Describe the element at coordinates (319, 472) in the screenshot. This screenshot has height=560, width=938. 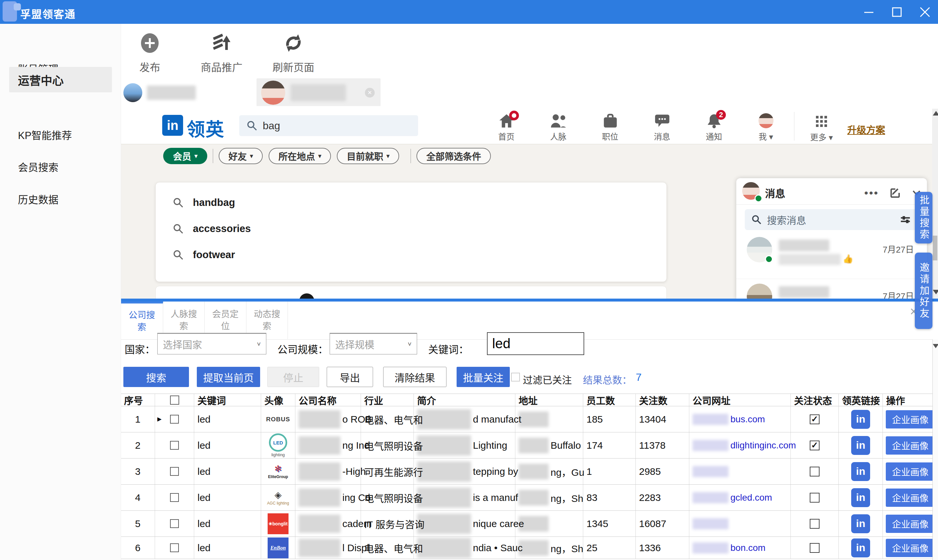
I see `company-name-blur` at that location.